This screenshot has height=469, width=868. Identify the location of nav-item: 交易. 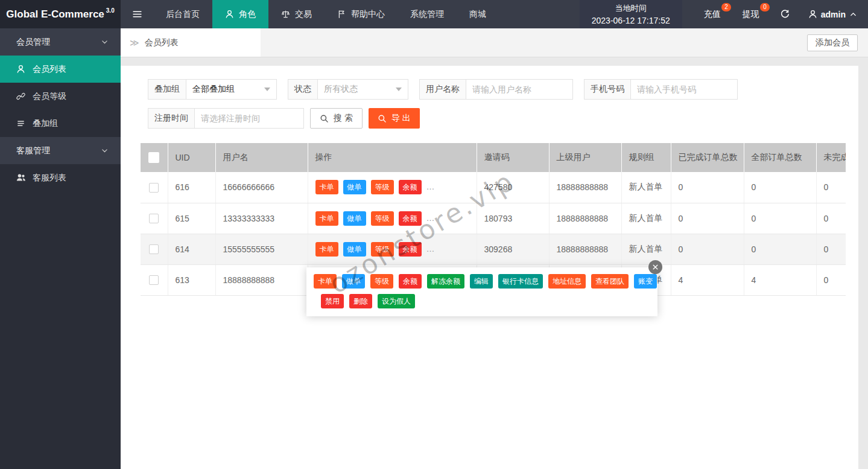
(297, 14).